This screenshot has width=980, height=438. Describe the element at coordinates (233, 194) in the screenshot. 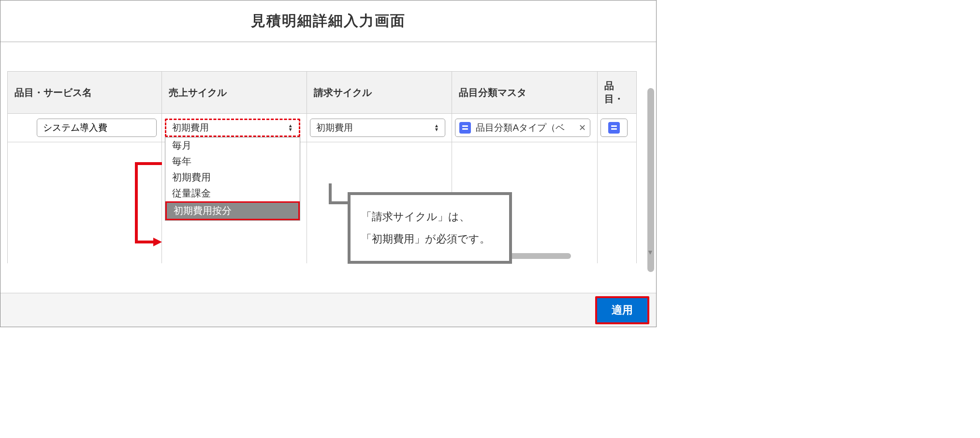

I see `sales-cycle-option-usage: 従量課金` at that location.